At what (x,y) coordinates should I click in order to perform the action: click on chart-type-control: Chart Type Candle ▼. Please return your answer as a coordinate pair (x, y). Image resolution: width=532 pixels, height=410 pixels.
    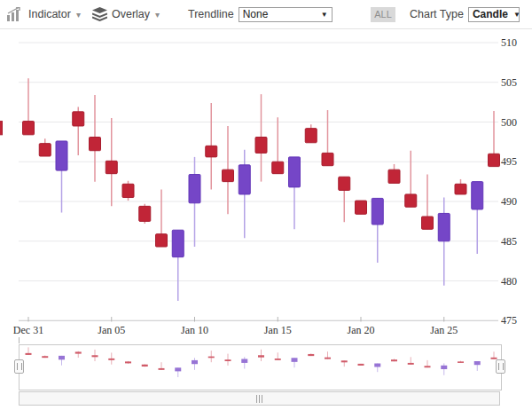
    Looking at the image, I should click on (465, 14).